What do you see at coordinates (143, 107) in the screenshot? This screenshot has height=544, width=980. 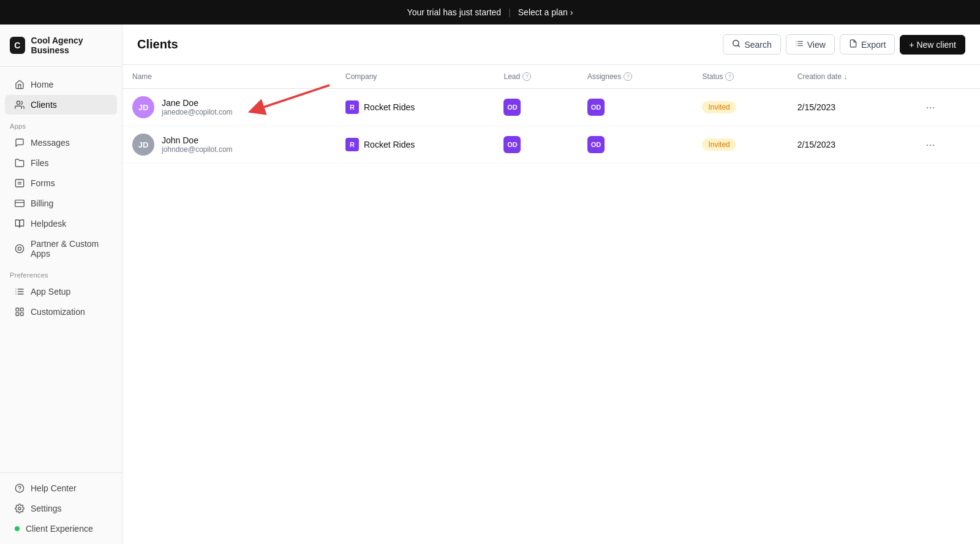 I see `avatar-1: JD` at bounding box center [143, 107].